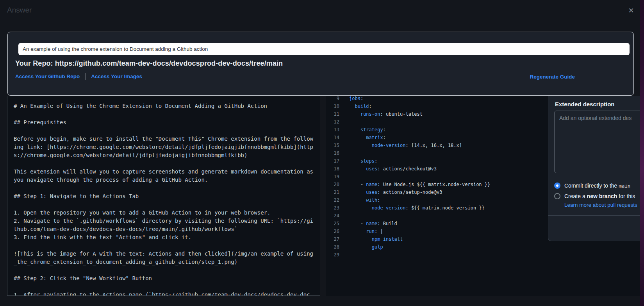  I want to click on query-input, so click(324, 49).